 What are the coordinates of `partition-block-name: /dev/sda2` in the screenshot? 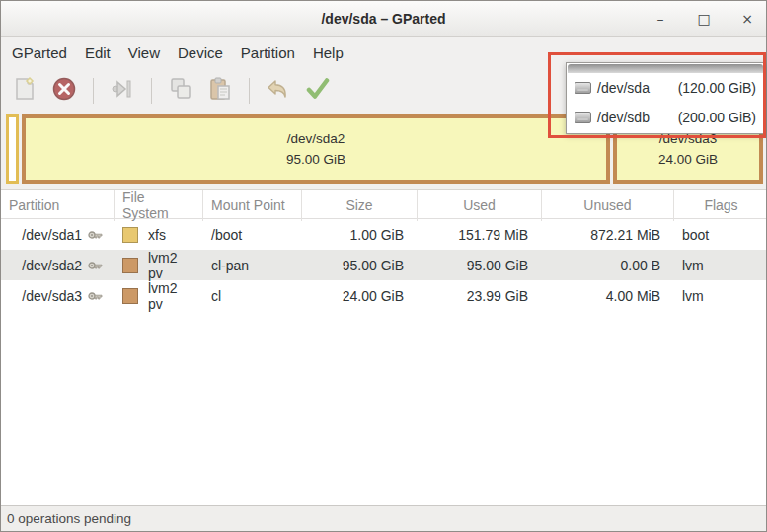 It's located at (316, 138).